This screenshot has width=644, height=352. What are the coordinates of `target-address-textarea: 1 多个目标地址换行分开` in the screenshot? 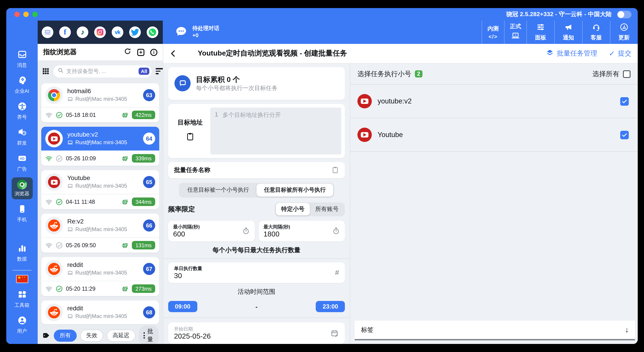 It's located at (276, 131).